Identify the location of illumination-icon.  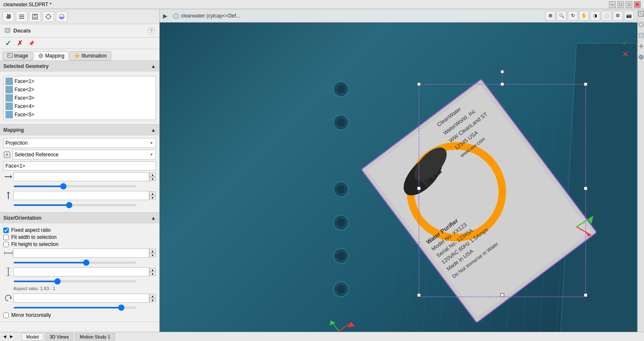
(77, 56).